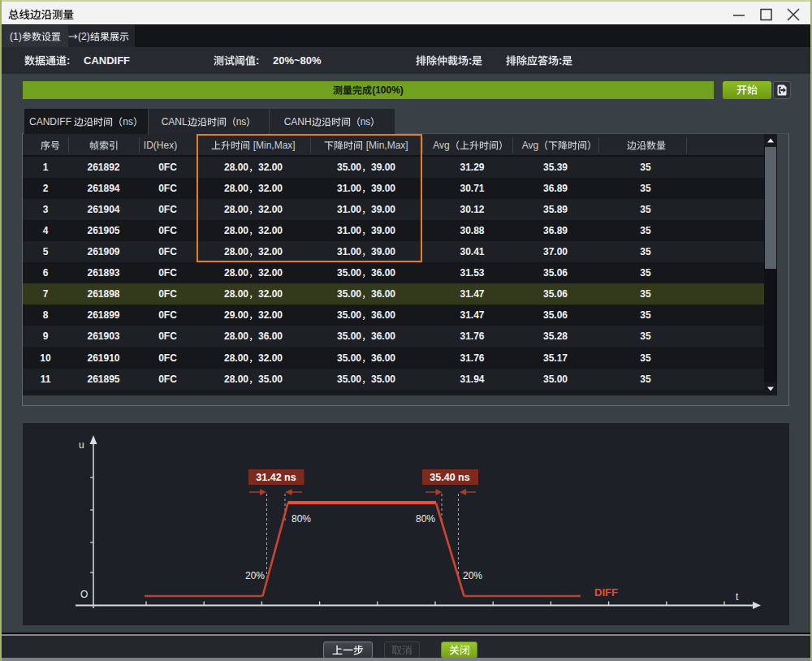  What do you see at coordinates (81, 445) in the screenshot?
I see `svg-text: u` at bounding box center [81, 445].